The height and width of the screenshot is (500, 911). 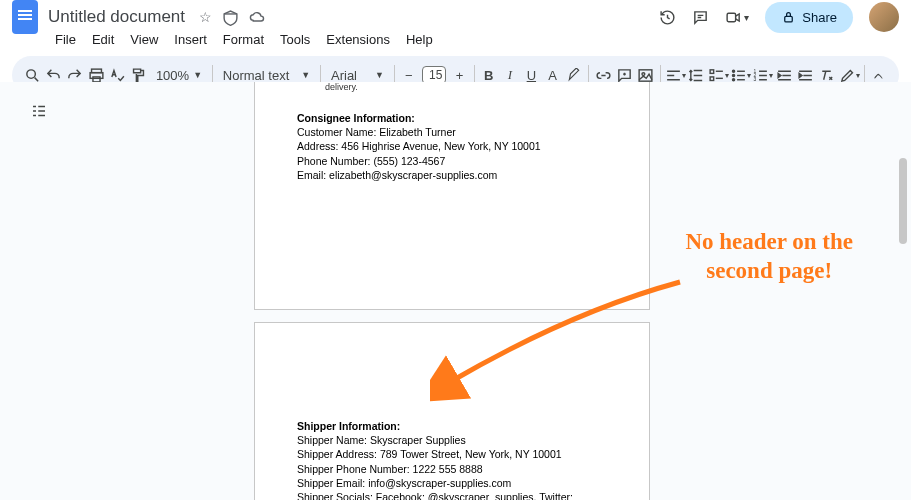 What do you see at coordinates (884, 17) in the screenshot?
I see `account-avatar` at bounding box center [884, 17].